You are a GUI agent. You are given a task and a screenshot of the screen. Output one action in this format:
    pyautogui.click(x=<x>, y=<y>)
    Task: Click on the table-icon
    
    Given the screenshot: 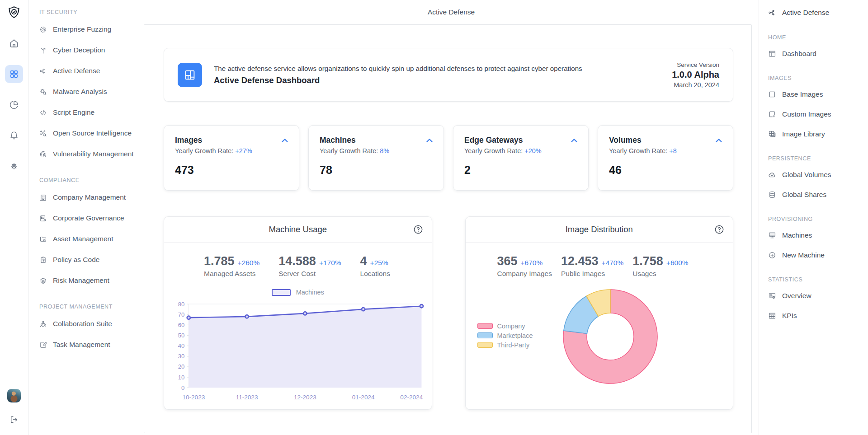 What is the action you would take?
    pyautogui.click(x=772, y=316)
    